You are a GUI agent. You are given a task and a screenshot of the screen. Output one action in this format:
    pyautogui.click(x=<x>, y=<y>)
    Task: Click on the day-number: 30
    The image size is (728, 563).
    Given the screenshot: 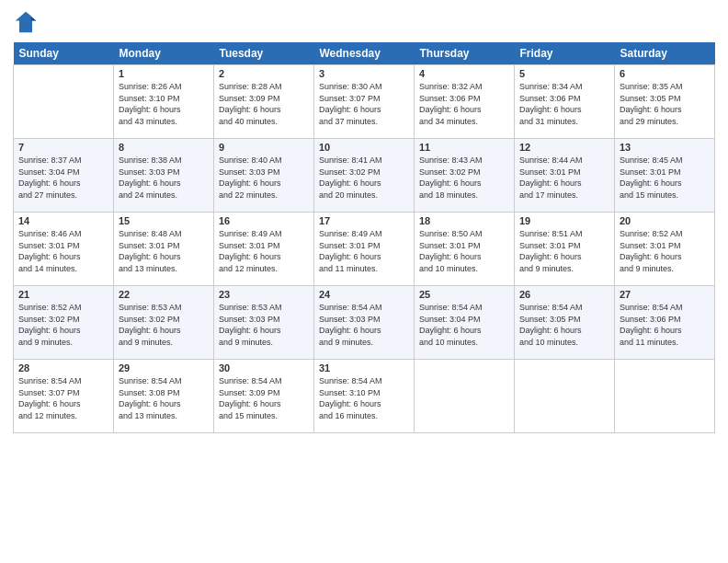 What is the action you would take?
    pyautogui.click(x=264, y=368)
    